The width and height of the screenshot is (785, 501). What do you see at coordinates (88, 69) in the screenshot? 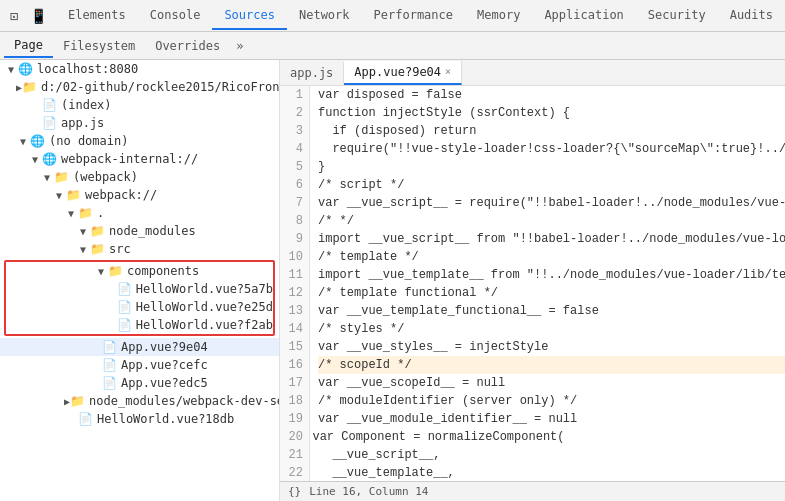
I see `tree-item-label: localhost:8080` at bounding box center [88, 69].